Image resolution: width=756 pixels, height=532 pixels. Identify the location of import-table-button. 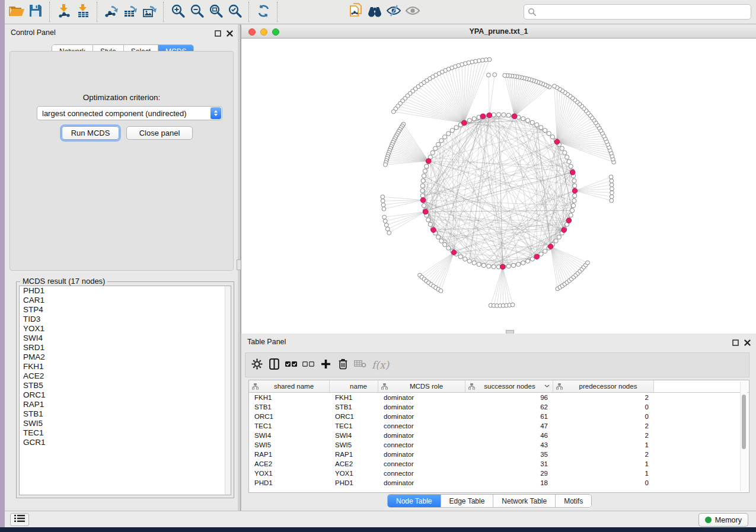
(83, 12).